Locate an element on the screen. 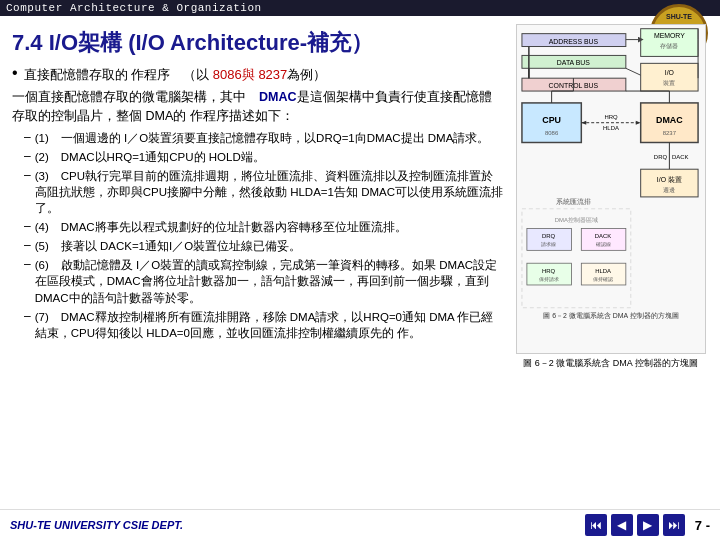 This screenshot has height=540, width=720. page-number: 7 - is located at coordinates (702, 526).